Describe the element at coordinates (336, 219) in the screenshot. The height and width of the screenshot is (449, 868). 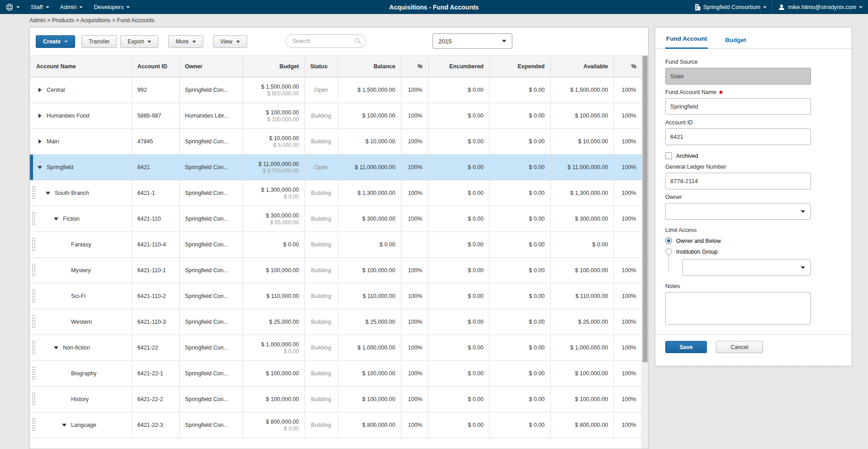
I see `table-row-fiction: Fiction6421-110Springfield Con...$ 300,0…` at that location.